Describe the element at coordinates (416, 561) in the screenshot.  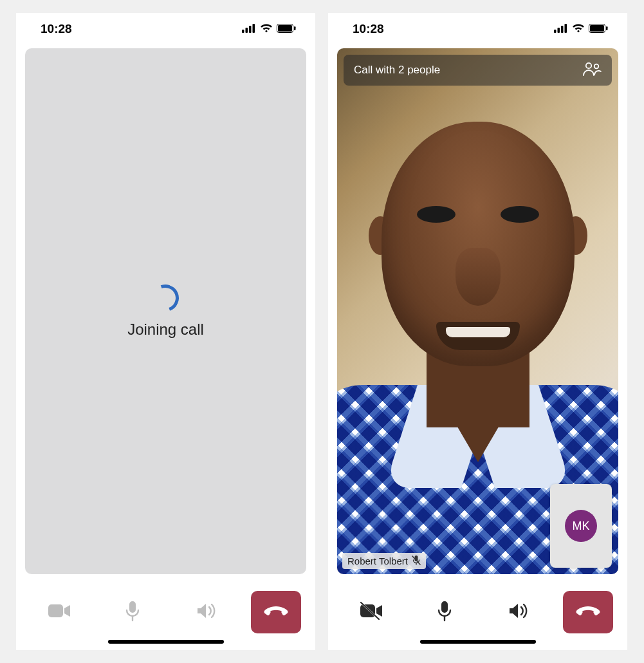
I see `mic-muted-icon` at that location.